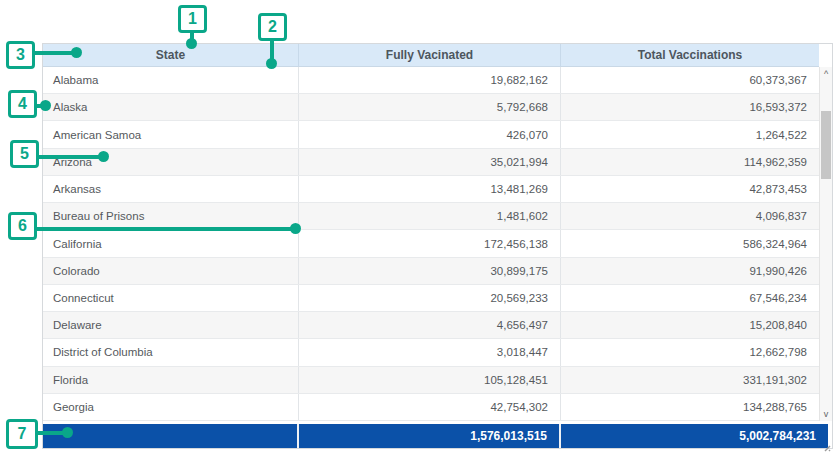 The width and height of the screenshot is (833, 453). Describe the element at coordinates (430, 243) in the screenshot. I see `fully-vaccinated-cell: 172,456,138` at that location.